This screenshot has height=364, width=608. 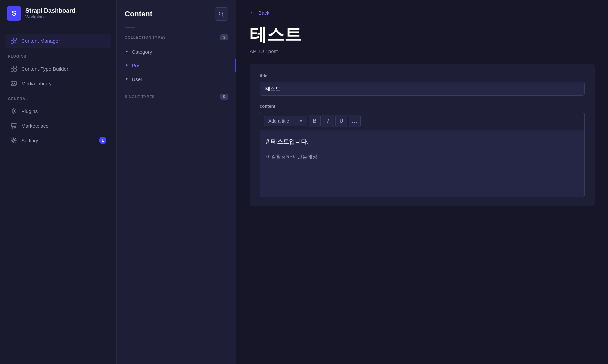 What do you see at coordinates (422, 51) in the screenshot?
I see `api-id-label: API ID : post` at bounding box center [422, 51].